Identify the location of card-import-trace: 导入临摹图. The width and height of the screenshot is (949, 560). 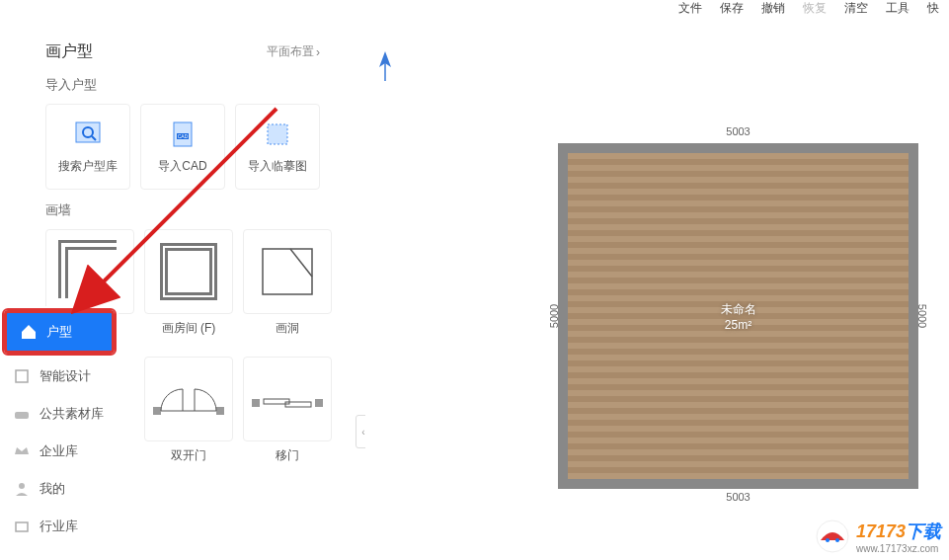
(277, 146).